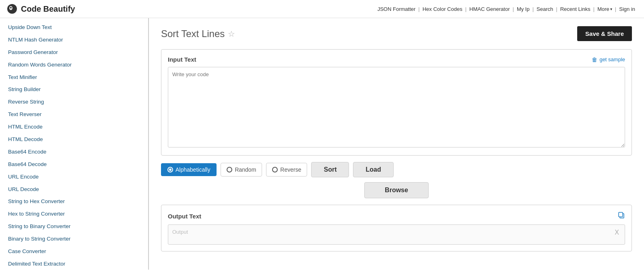 Image resolution: width=644 pixels, height=270 pixels. I want to click on sidebar-item-upside-down-text: Upside Down Text, so click(74, 27).